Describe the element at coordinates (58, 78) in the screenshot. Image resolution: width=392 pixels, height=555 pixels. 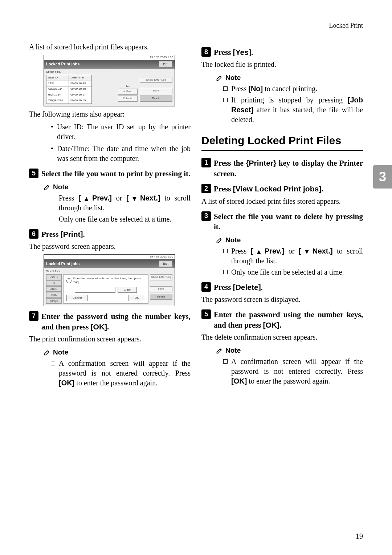
I see `col-user-id: User ID` at that location.